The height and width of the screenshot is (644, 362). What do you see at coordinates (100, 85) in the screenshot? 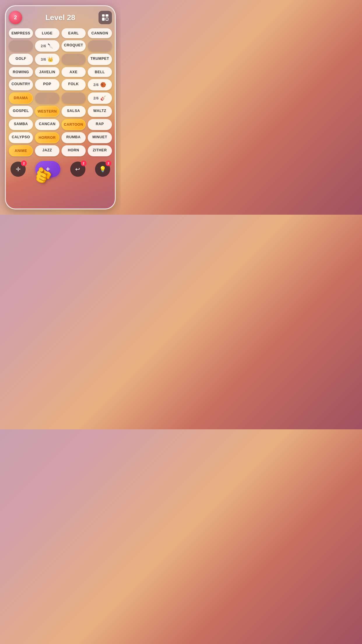
I see `word-pill-progress3: 2/6🏀` at bounding box center [100, 85].